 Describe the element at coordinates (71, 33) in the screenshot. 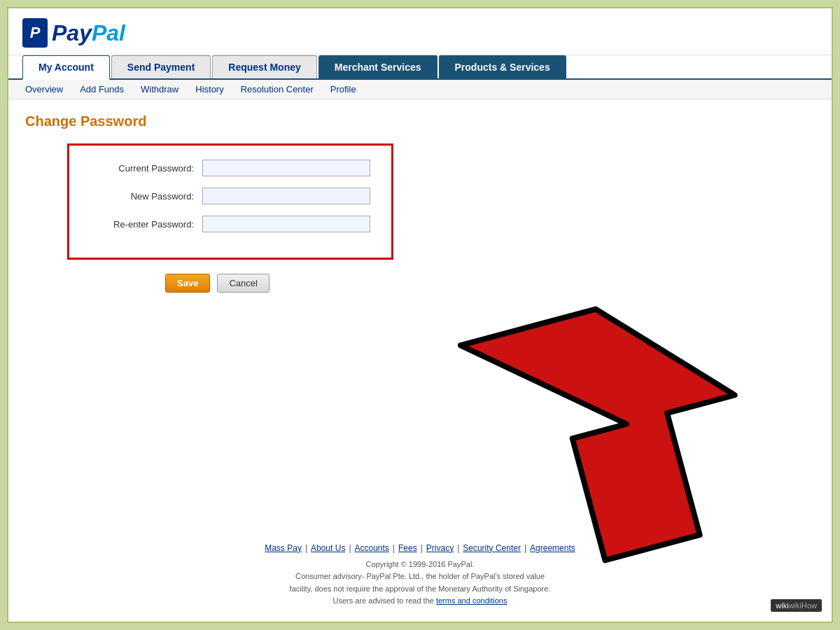

I see `paypal-pay: Pay` at that location.